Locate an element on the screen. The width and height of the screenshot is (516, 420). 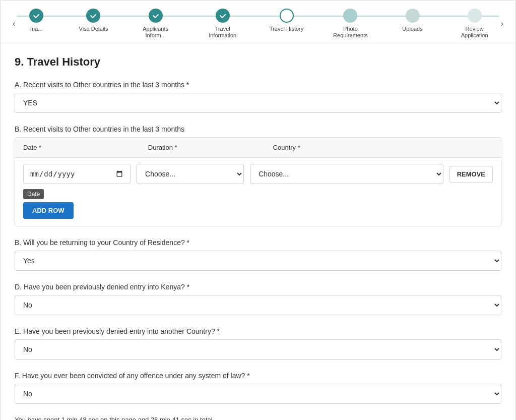
step-label-applicants-info: Applicants Inform... is located at coordinates (156, 32).